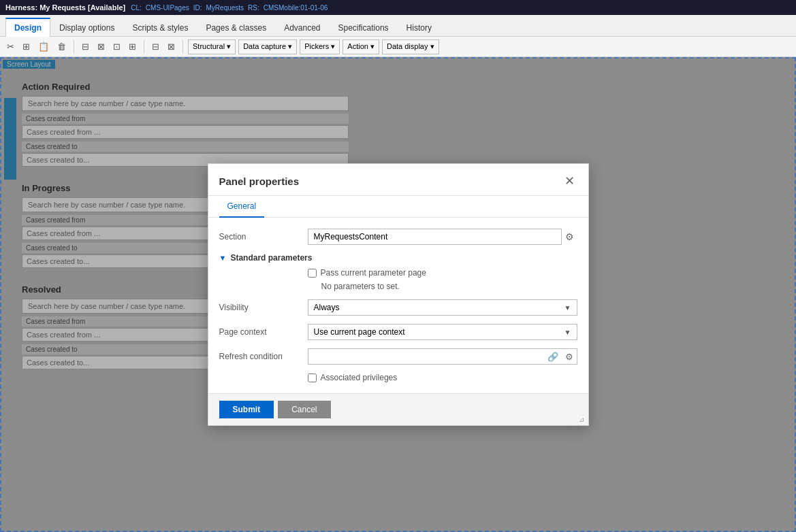  Describe the element at coordinates (398, 272) in the screenshot. I see `standard-parameters-section: ▼ Standard parameters Pass current param…` at that location.